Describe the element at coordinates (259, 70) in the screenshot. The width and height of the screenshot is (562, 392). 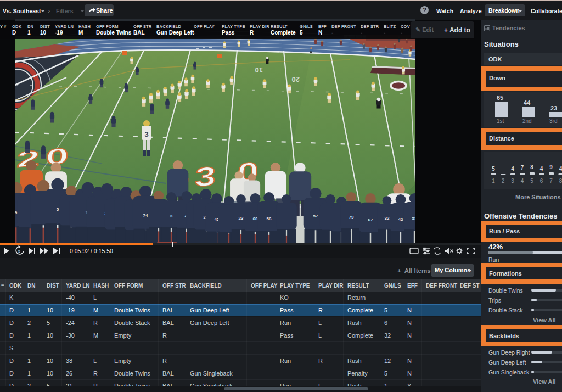
I see `svg-text: 10` at that location.